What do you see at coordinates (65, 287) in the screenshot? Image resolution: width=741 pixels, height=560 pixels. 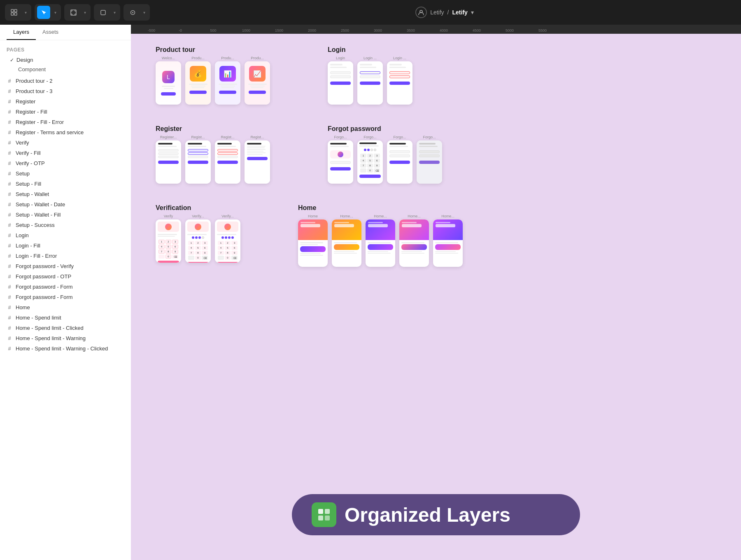 I see `layer-forgot-form-1: # Forgot password - Form` at bounding box center [65, 287].